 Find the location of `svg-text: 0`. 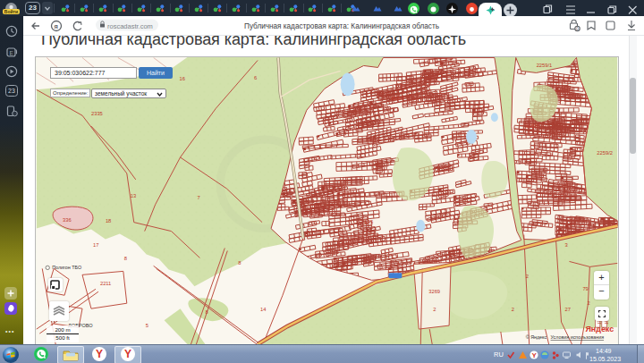

svg-text: 0 is located at coordinates (578, 29).